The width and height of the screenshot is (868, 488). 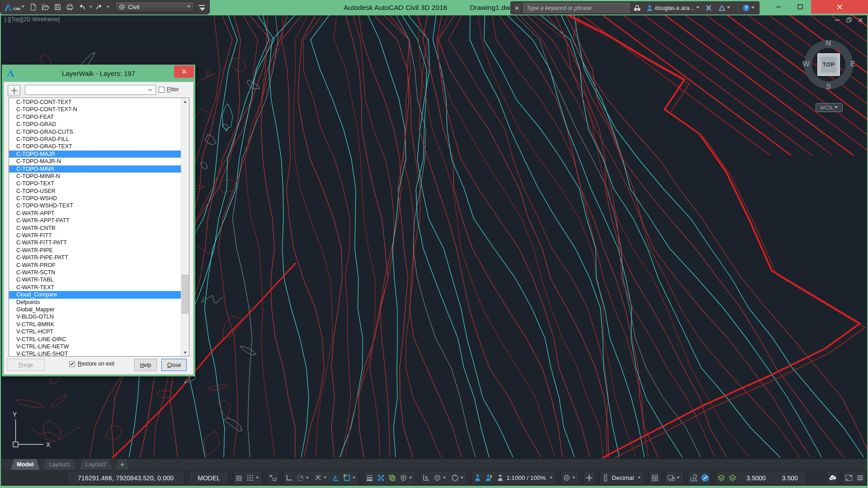 I want to click on layer-list-item: C-TOPO-FEAT, so click(x=95, y=117).